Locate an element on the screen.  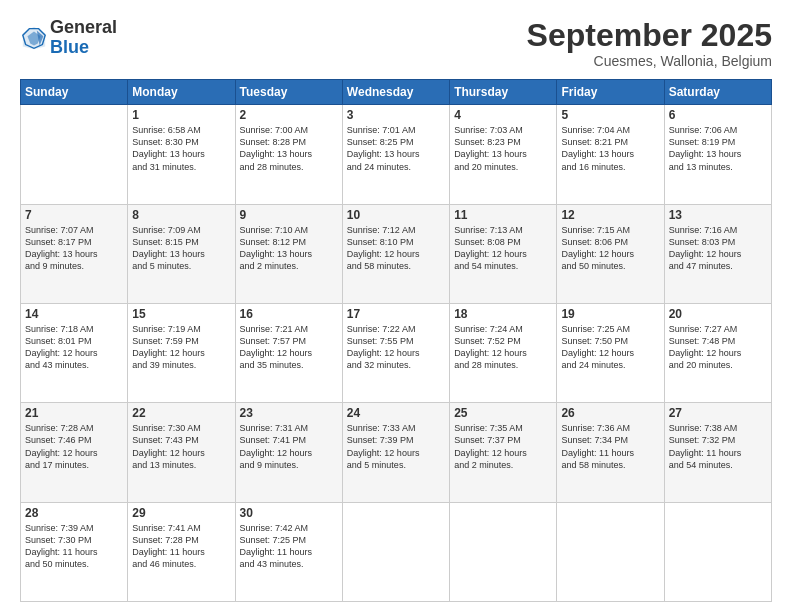
day-info: Sunrise: 7:06 AM Sunset: 8:19 PM Dayligh… is located at coordinates (718, 148).